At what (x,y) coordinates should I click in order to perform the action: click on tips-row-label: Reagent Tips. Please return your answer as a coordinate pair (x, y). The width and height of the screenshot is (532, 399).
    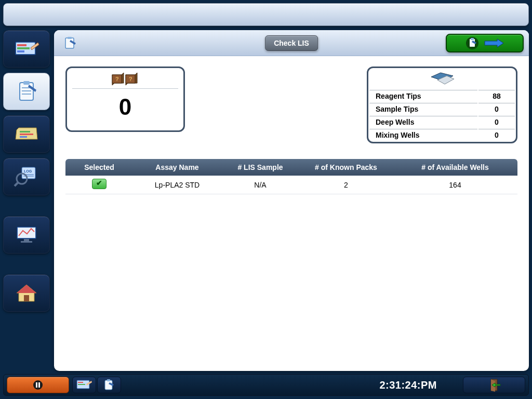
    Looking at the image, I should click on (423, 96).